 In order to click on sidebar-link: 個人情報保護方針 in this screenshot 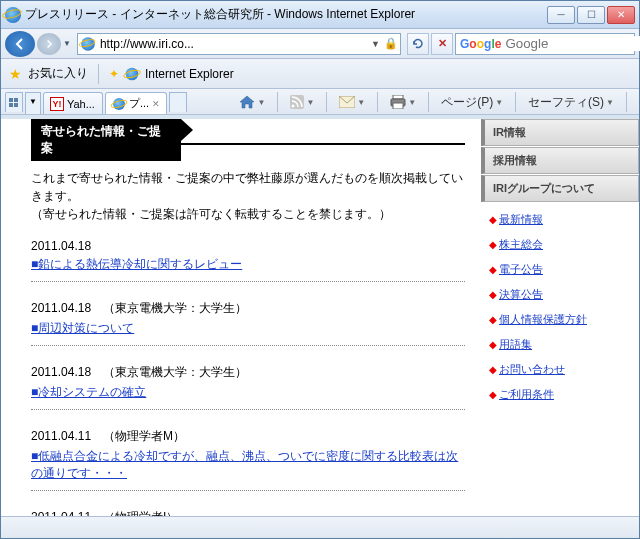, I will do `click(543, 319)`.